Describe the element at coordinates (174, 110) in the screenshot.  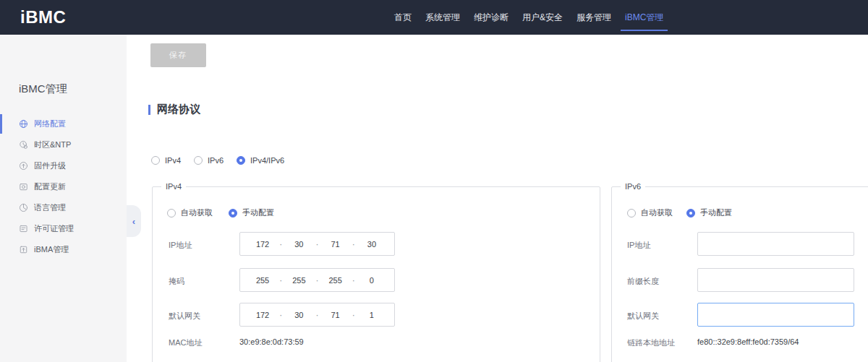
I see `section-title: 网络协议` at that location.